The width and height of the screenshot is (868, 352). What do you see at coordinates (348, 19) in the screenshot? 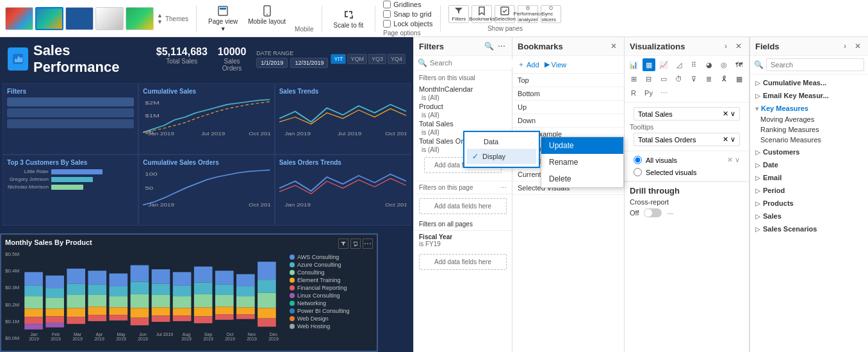
I see `scale-to-fit-btn: Scale to fit` at bounding box center [348, 19].